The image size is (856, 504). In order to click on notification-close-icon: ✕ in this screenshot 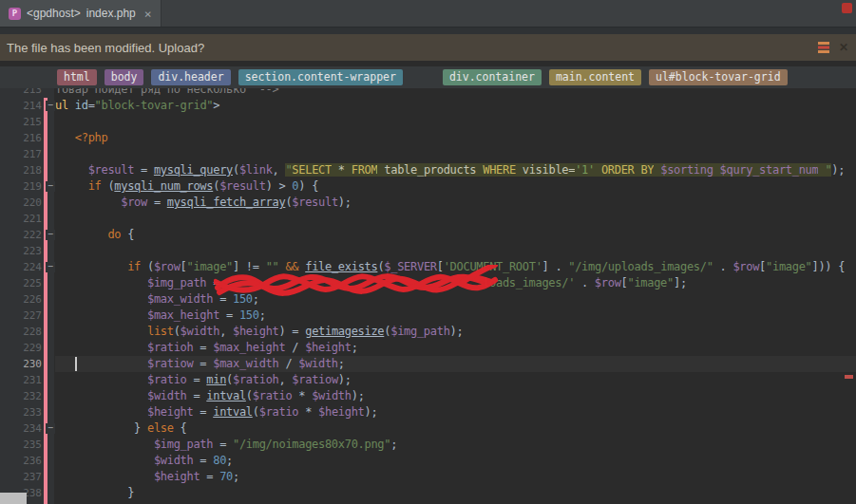, I will do `click(844, 47)`.